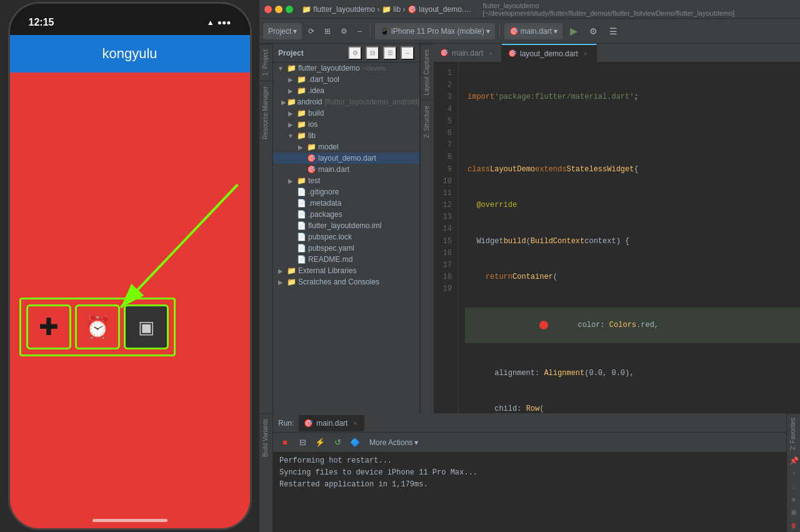  What do you see at coordinates (268, 9) in the screenshot?
I see `close-traffic-light` at bounding box center [268, 9].